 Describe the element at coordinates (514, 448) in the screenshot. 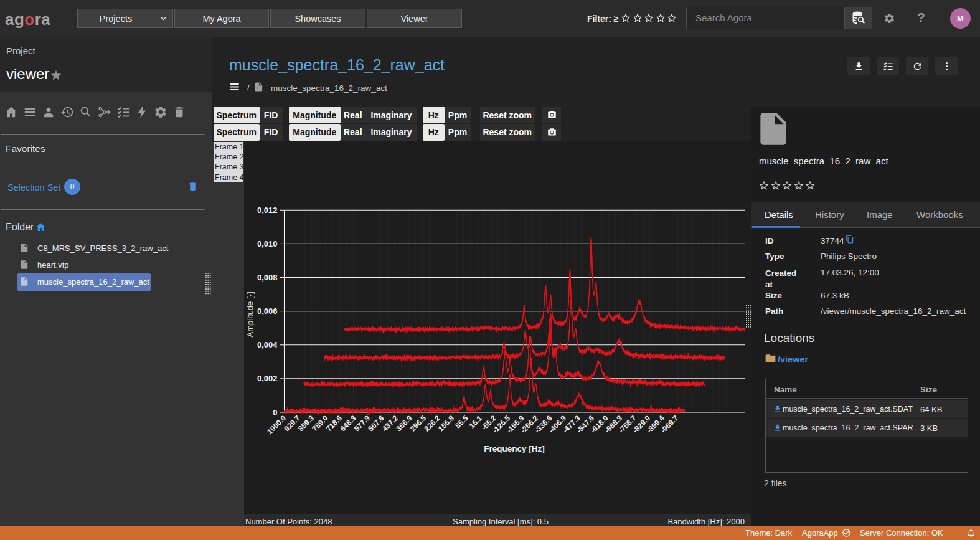

I see `svg-text: Frequency [Hz]` at that location.